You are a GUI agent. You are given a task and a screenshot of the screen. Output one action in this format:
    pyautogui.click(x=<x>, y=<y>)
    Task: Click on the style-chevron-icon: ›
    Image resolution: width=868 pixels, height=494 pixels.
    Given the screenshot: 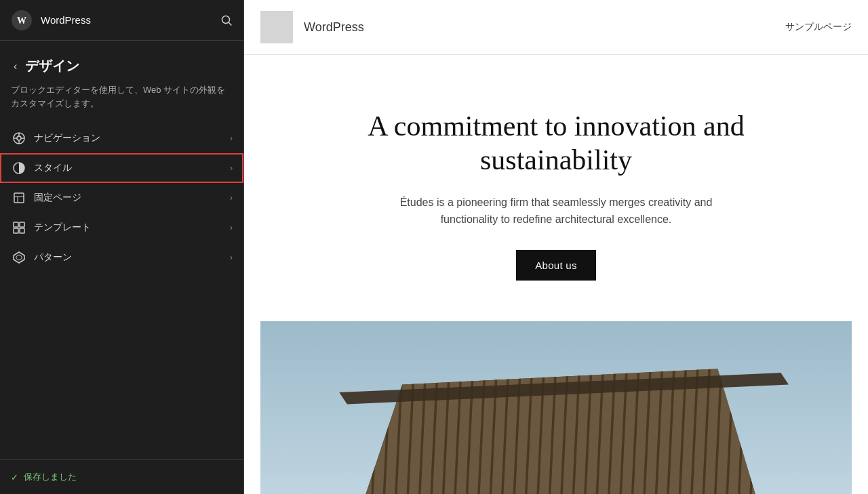 What is the action you would take?
    pyautogui.click(x=231, y=168)
    